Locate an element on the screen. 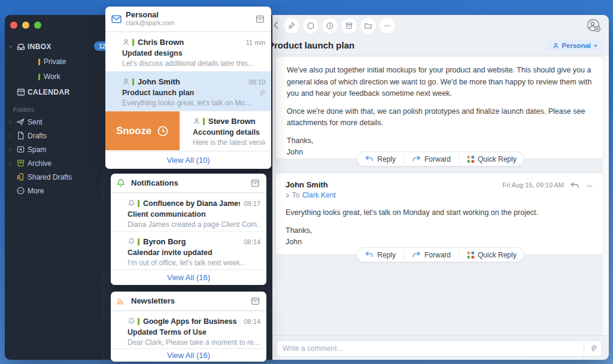 The width and height of the screenshot is (613, 364). email-preview: Here is the latest versio is located at coordinates (229, 142).